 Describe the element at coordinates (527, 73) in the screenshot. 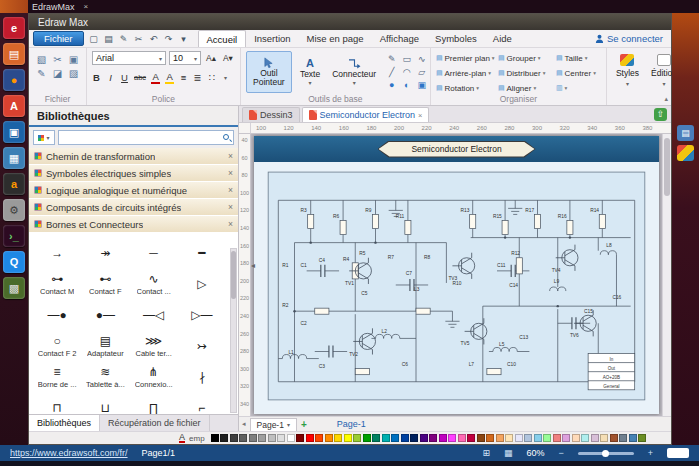

I see `organize-distribuer: ▤Distribuer▾` at that location.